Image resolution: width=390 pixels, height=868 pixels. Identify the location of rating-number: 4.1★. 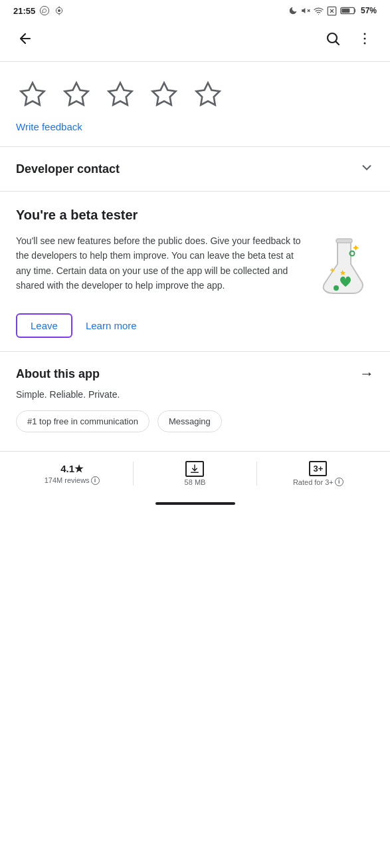
(72, 469).